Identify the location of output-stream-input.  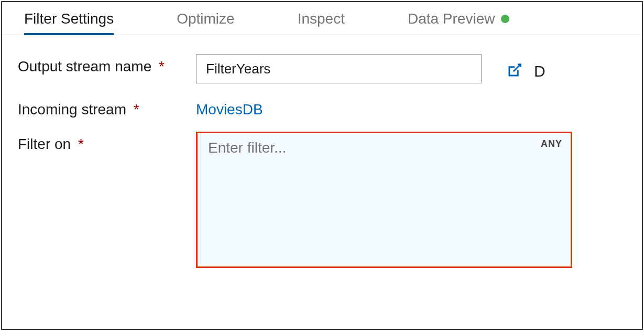
(339, 69).